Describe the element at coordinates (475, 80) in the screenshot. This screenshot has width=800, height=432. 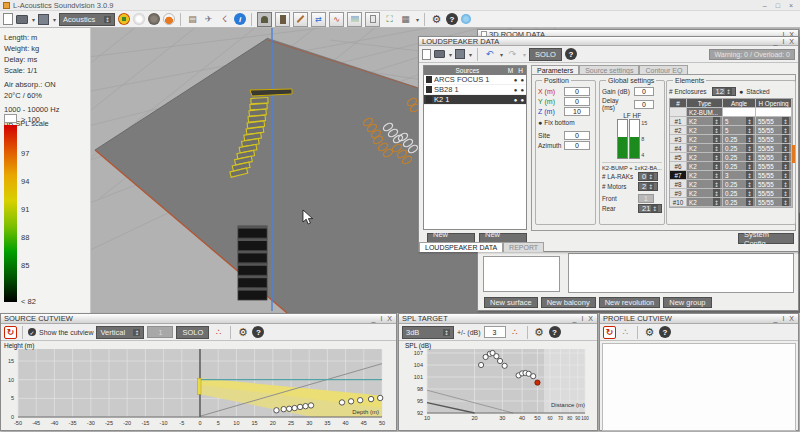
I see `source-item: ARCS FOCUS 1●●` at that location.